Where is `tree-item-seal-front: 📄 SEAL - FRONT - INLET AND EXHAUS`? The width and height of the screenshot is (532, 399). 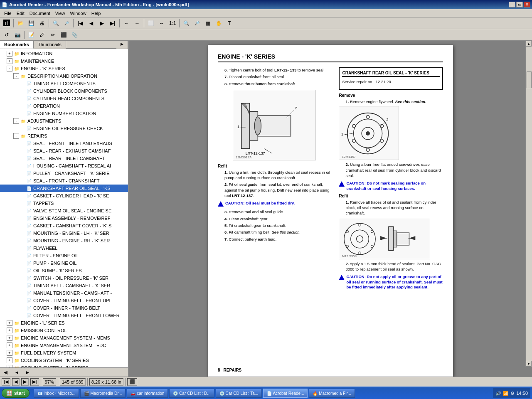 tree-item-seal-front: 📄 SEAL - FRONT - INLET AND EXHAUS is located at coordinates (64, 143).